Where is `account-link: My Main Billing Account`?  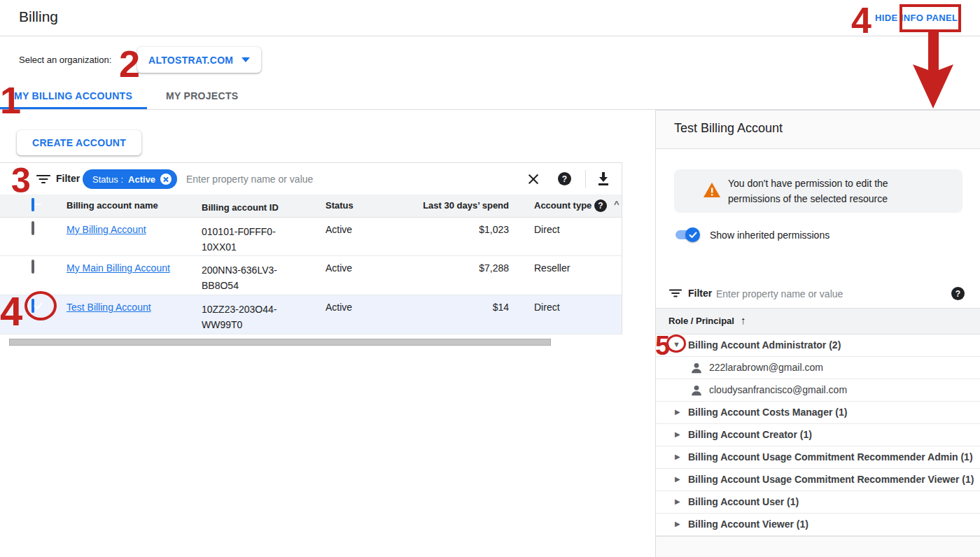
account-link: My Main Billing Account is located at coordinates (118, 268).